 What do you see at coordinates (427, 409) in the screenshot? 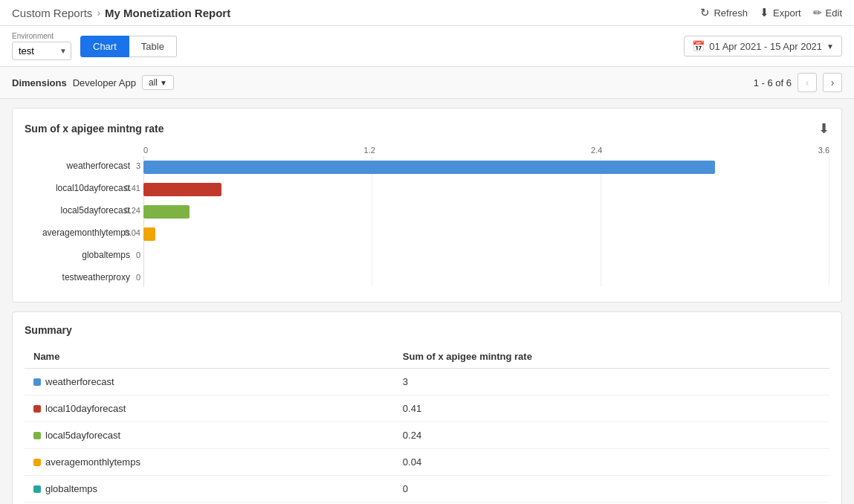
I see `summary-row-1: local10dayforecast 0.41` at bounding box center [427, 409].